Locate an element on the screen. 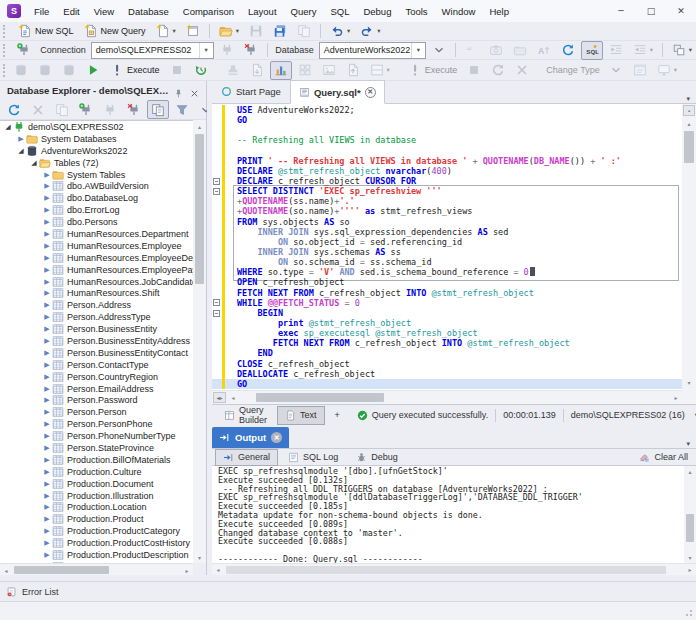 Image resolution: width=696 pixels, height=620 pixels. tree-item-system-tables: ▶System Tables is located at coordinates (96, 175).